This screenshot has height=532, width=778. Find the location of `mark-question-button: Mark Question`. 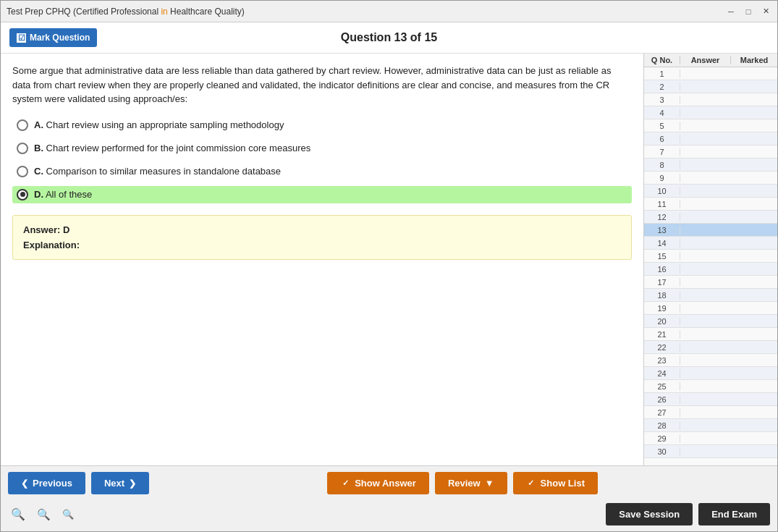

mark-question-button: Mark Question is located at coordinates (54, 38).